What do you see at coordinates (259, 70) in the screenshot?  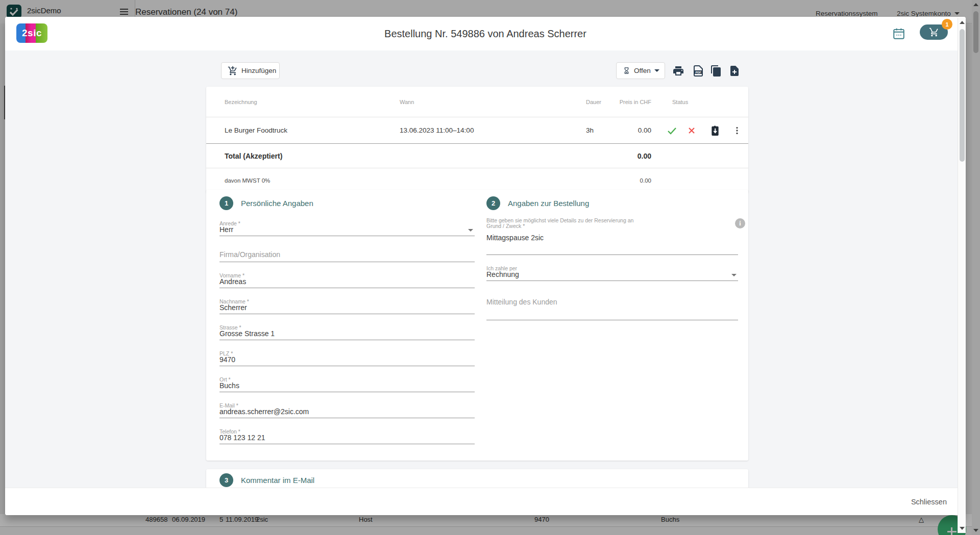 I see `add-button-label: Hinzufügen` at bounding box center [259, 70].